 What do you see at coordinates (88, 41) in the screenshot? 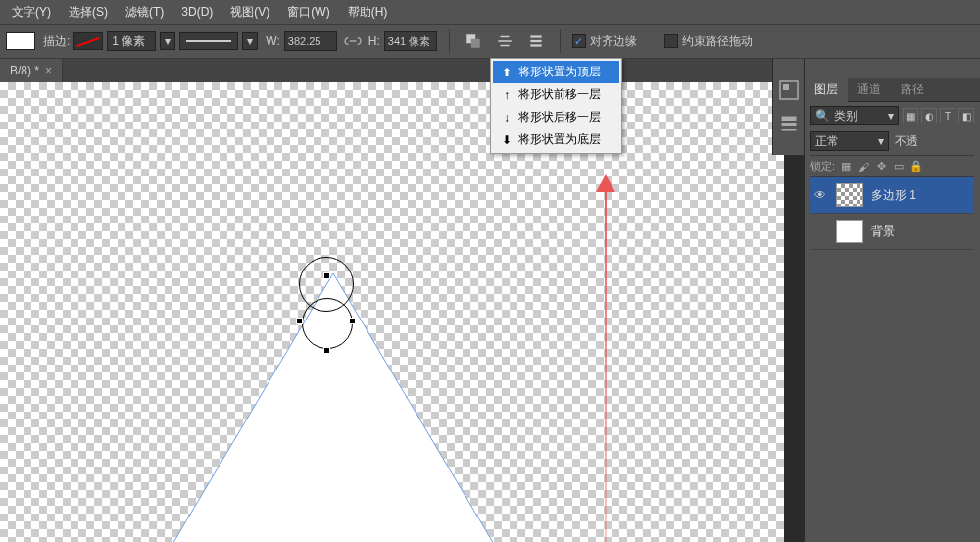
I see `stroke-swatch` at bounding box center [88, 41].